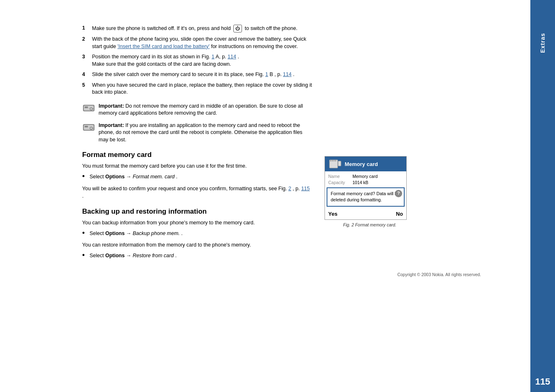 This screenshot has height=392, width=555. Describe the element at coordinates (398, 194) in the screenshot. I see `question-mark-icon: ?` at that location.